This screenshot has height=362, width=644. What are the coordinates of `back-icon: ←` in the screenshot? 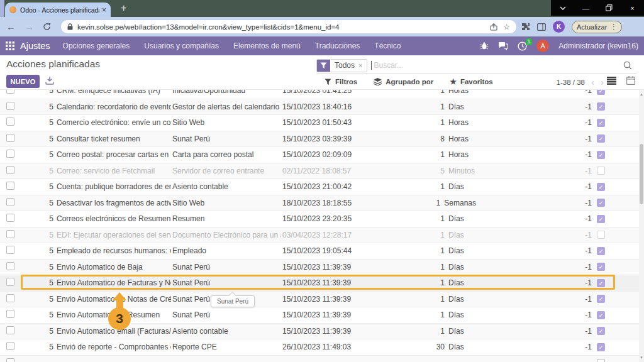 It's located at (11, 26).